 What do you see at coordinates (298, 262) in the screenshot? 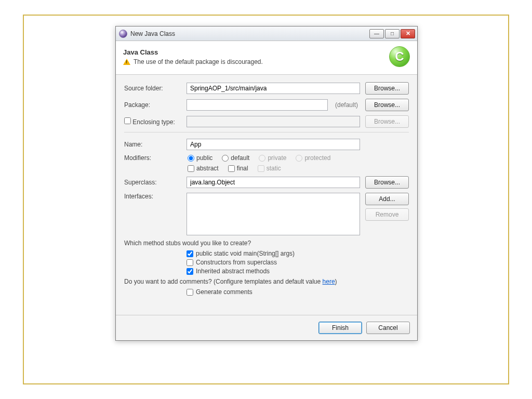
I see `stub-constructors-option: Constructors from superclass` at bounding box center [298, 262].